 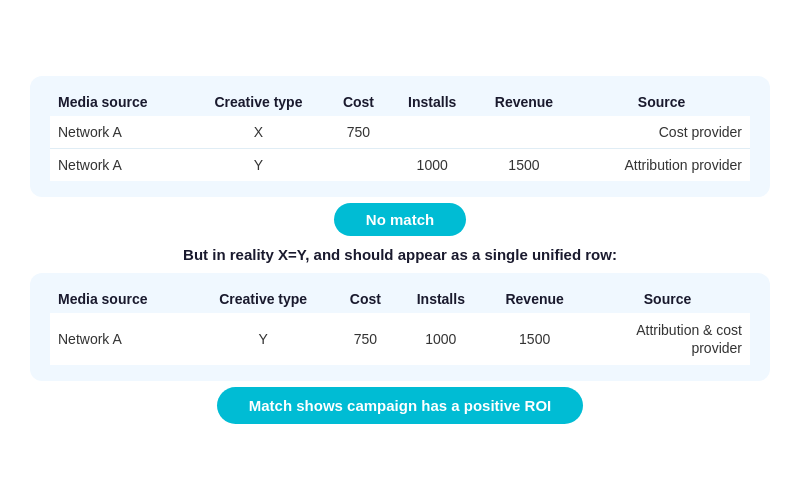 What do you see at coordinates (524, 164) in the screenshot?
I see `top-row2-revenue: 1500` at bounding box center [524, 164].